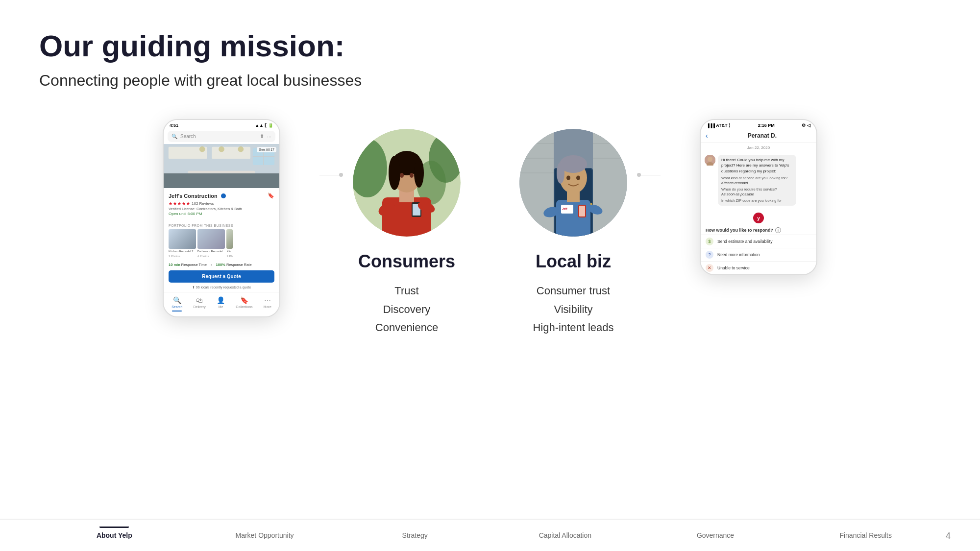 This screenshot has width=980, height=551. Describe the element at coordinates (757, 190) in the screenshot. I see `qa-item-2-q: When do you require this service?` at that location.